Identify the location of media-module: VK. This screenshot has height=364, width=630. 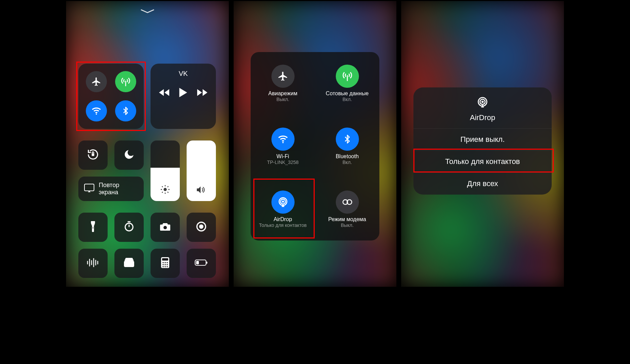
(183, 96).